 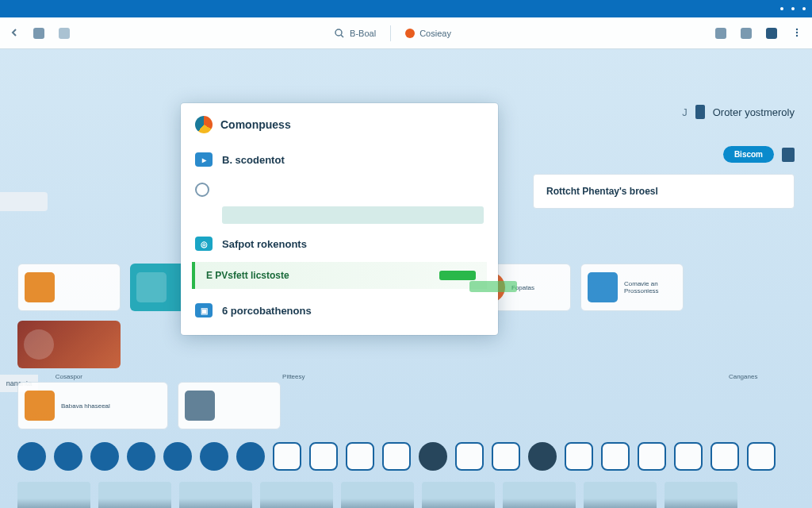 I want to click on toolbar: B-Boal Cosieay, so click(x=406, y=33).